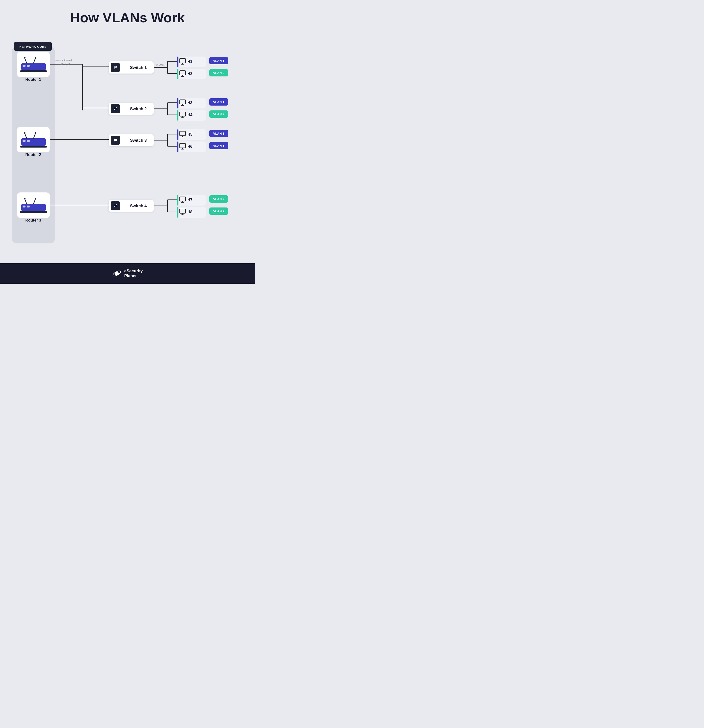 This screenshot has width=704, height=728. I want to click on router3-dot1, so click(24, 207).